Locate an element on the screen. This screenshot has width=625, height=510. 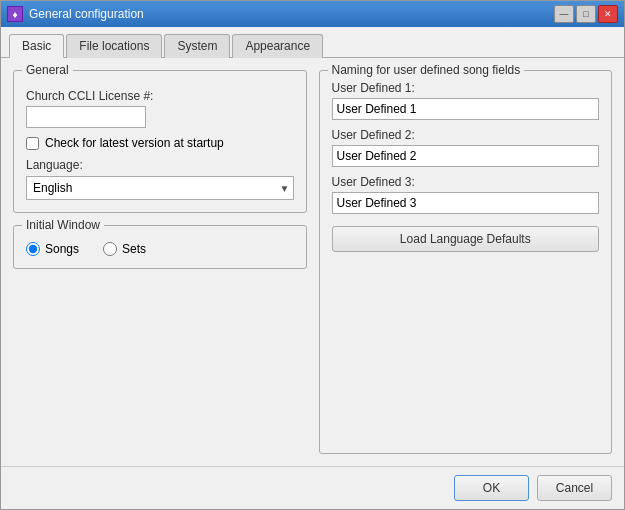
window-title: General configuration is located at coordinates (86, 14).